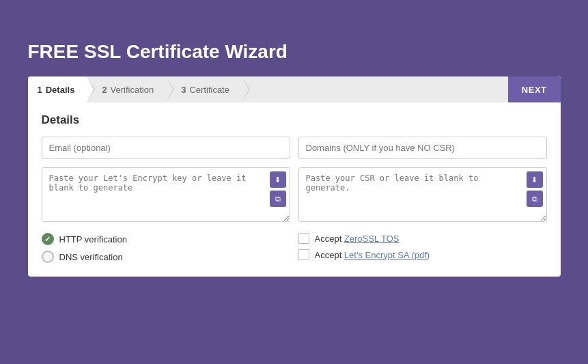  Describe the element at coordinates (48, 239) in the screenshot. I see `http-radio-checked` at that location.